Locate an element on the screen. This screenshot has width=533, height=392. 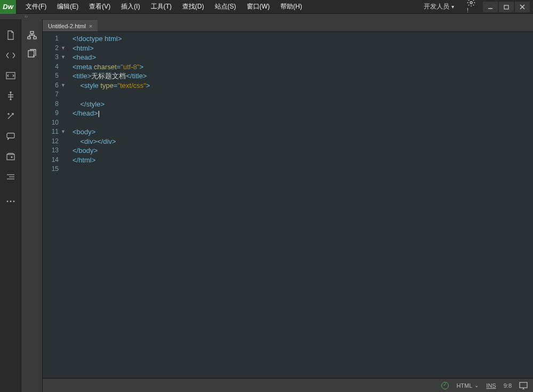
menu-item: 站点(S) is located at coordinates (225, 6).